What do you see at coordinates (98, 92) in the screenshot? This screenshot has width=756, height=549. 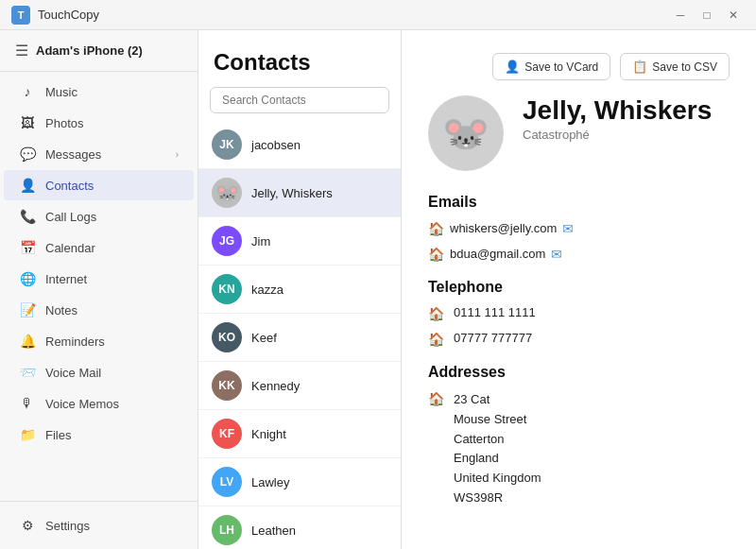 I see `sidebar-item-music: ♪ Music` at bounding box center [98, 92].